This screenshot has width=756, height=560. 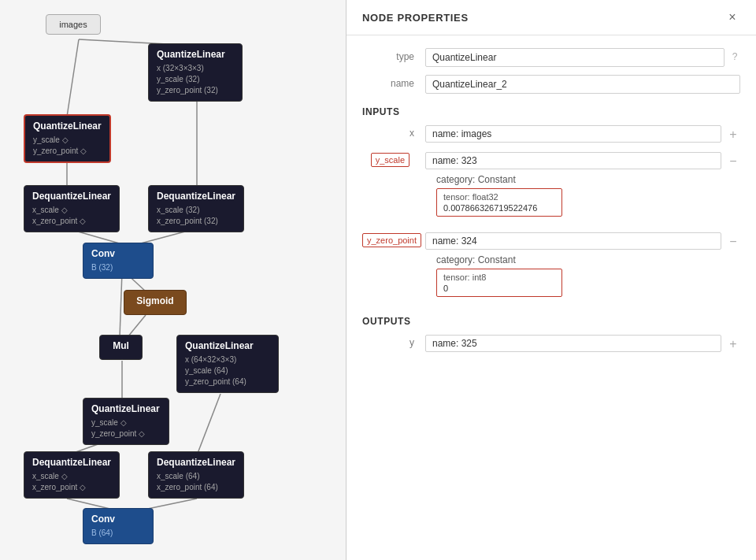 I want to click on yzeropoint-tensor-value: 0, so click(x=499, y=288).